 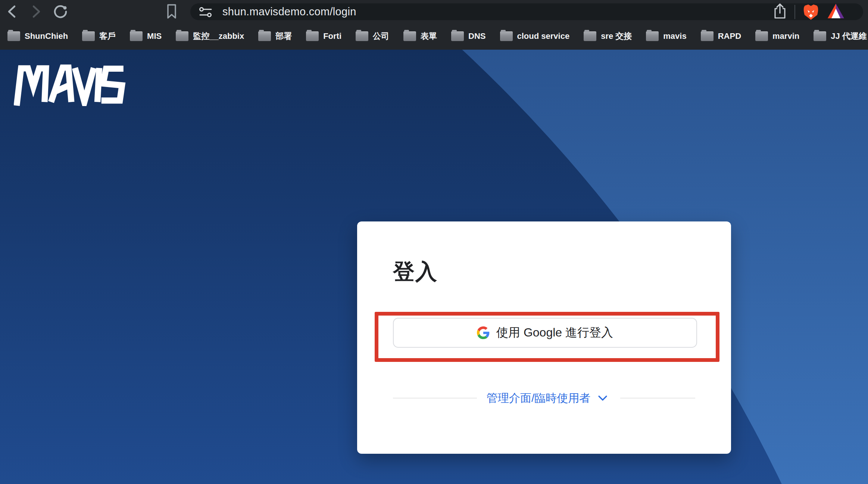 I want to click on bookmarks-bar: ShunChieh 客戶 MIS 監控__zabbix 部署 Forti, so click(x=434, y=36).